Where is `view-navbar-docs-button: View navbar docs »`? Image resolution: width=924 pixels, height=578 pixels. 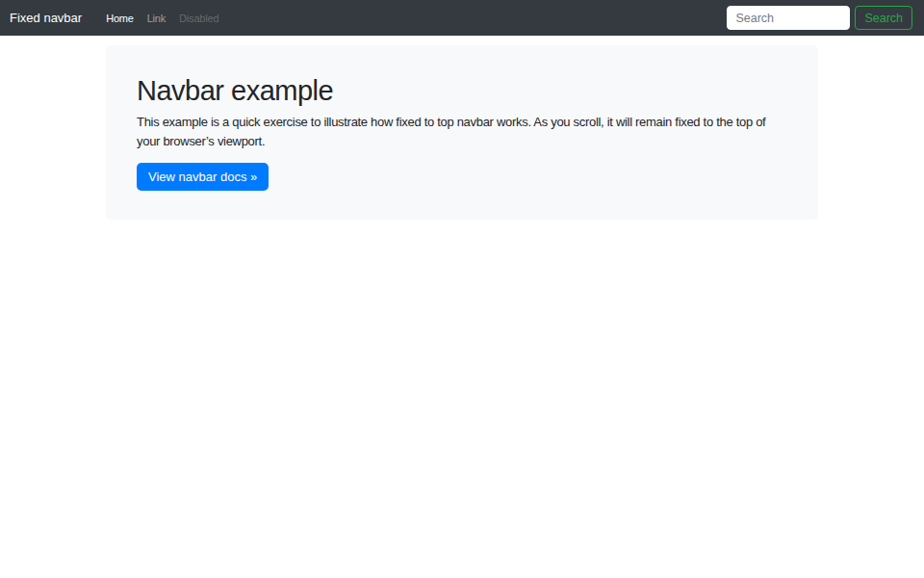 view-navbar-docs-button: View navbar docs » is located at coordinates (202, 177).